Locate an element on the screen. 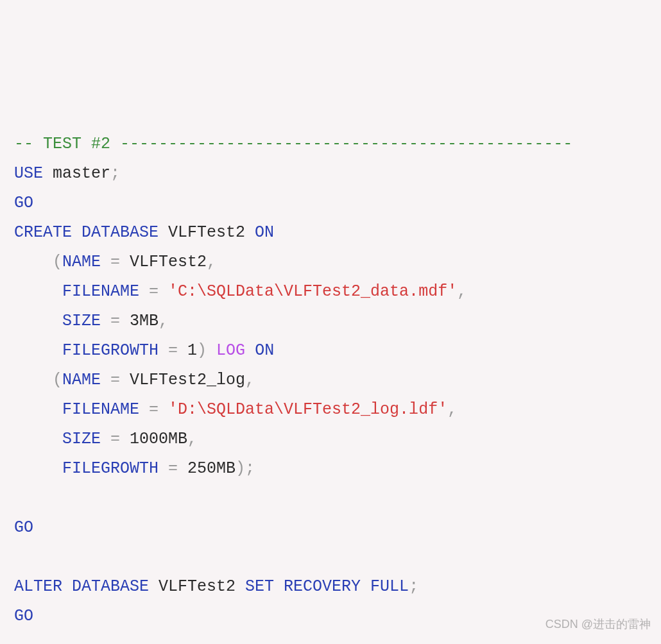 Image resolution: width=661 pixels, height=644 pixels. watermark: CSDN @进击的雷神 is located at coordinates (598, 624).